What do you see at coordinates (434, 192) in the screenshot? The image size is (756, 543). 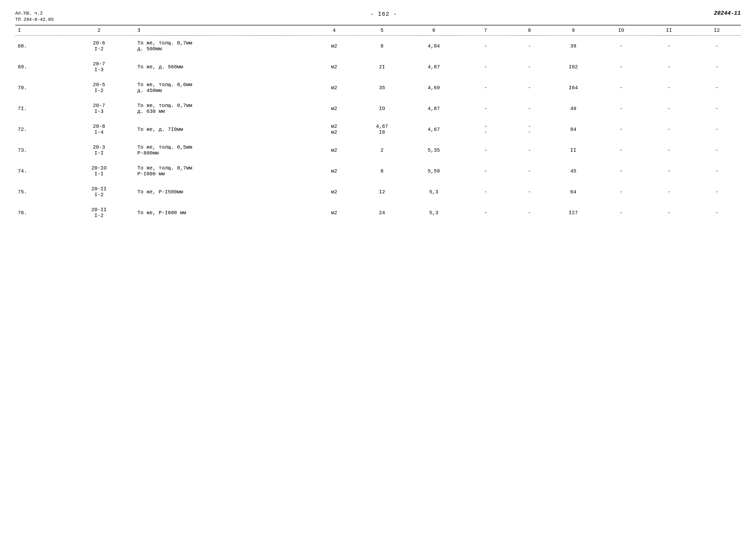 I see `cell-8-6: 5,3` at bounding box center [434, 192].